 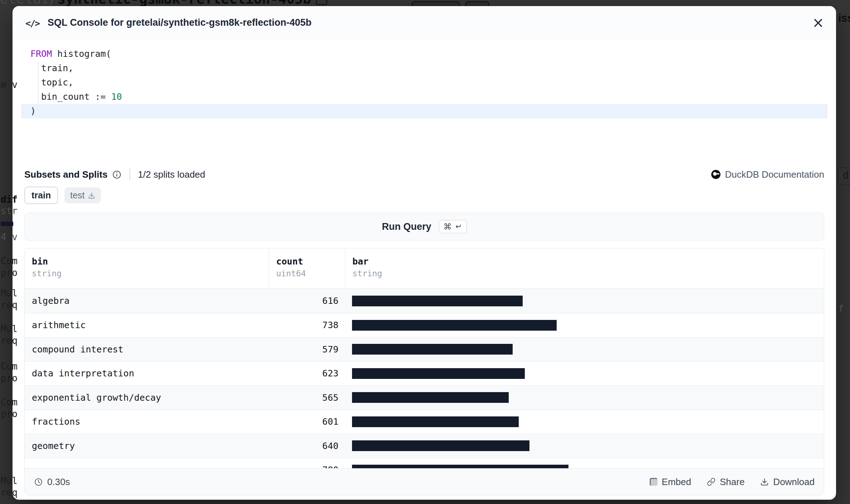 I want to click on split-button-train: train, so click(x=41, y=195).